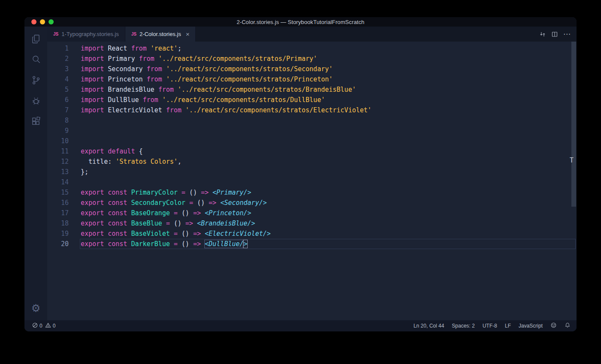 This screenshot has width=601, height=364. What do you see at coordinates (567, 34) in the screenshot?
I see `more-actions-icon: ⋯` at bounding box center [567, 34].